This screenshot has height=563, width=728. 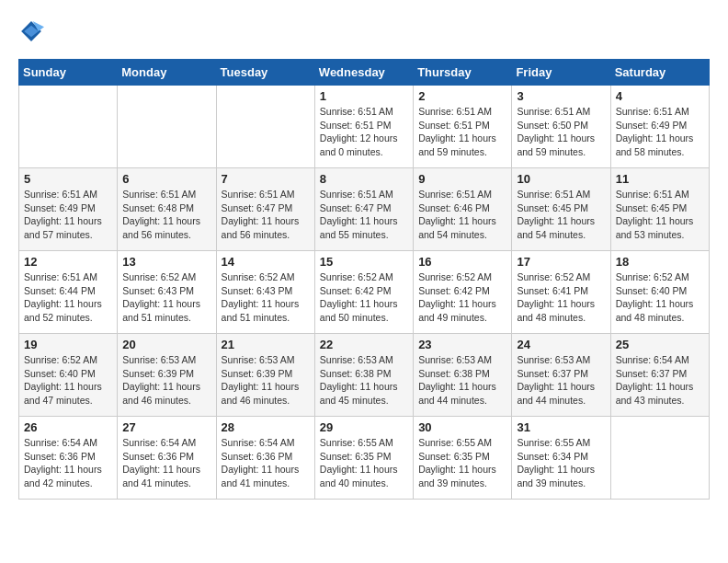 What do you see at coordinates (462, 215) in the screenshot?
I see `day-info: Sunrise: 6:51 AM Sunset: 6:46 PM Dayligh…` at bounding box center [462, 215].